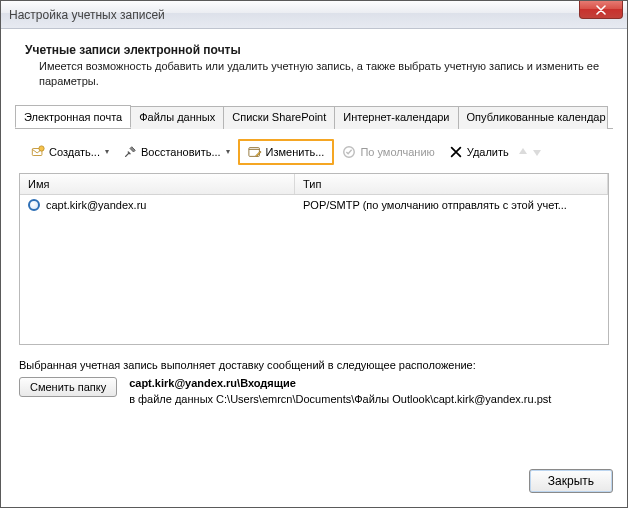 The width and height of the screenshot is (628, 508). Describe the element at coordinates (452, 184) in the screenshot. I see `col-type-header: Тип` at that location.